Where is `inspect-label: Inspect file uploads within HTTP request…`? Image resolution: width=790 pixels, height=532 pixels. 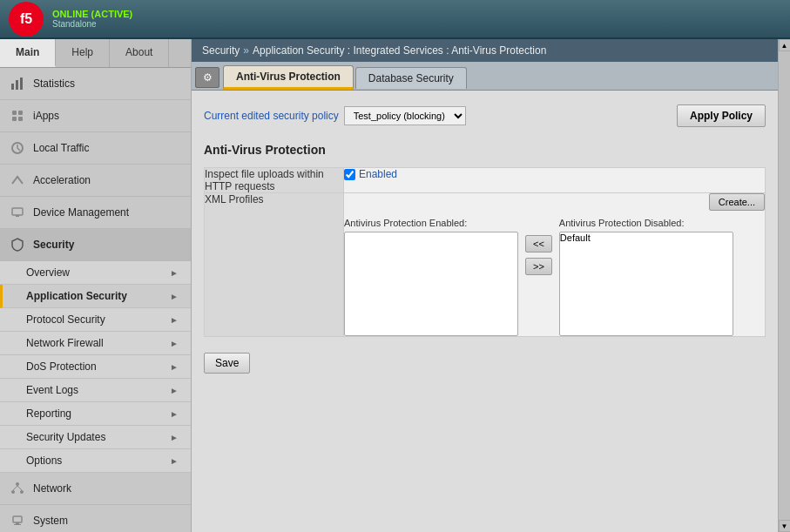 inspect-label: Inspect file uploads within HTTP request… is located at coordinates (274, 181).